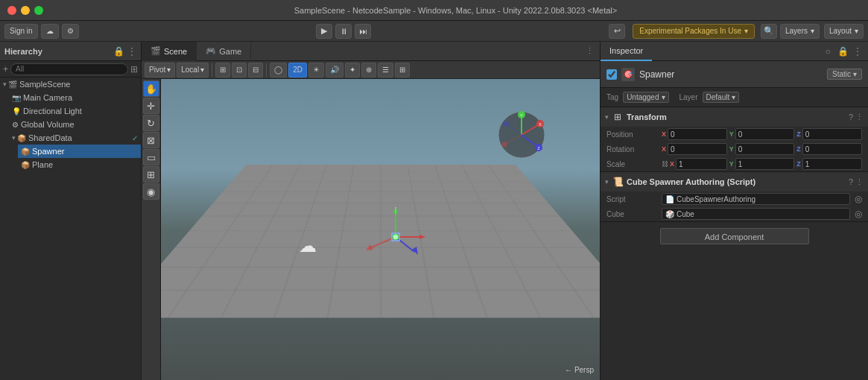  Describe the element at coordinates (626, 51) in the screenshot. I see `inspector-tab-label: Inspector` at that location.